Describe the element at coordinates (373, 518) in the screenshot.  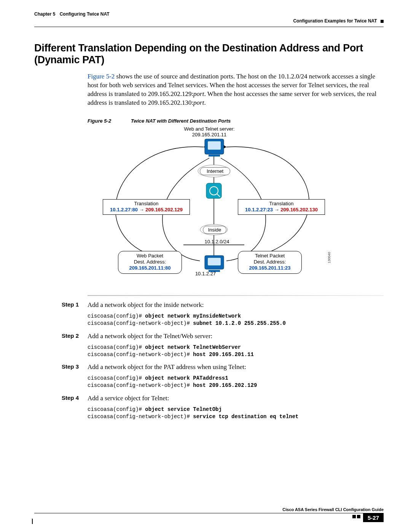
I see `footer-page-number: 5-27` at that location.